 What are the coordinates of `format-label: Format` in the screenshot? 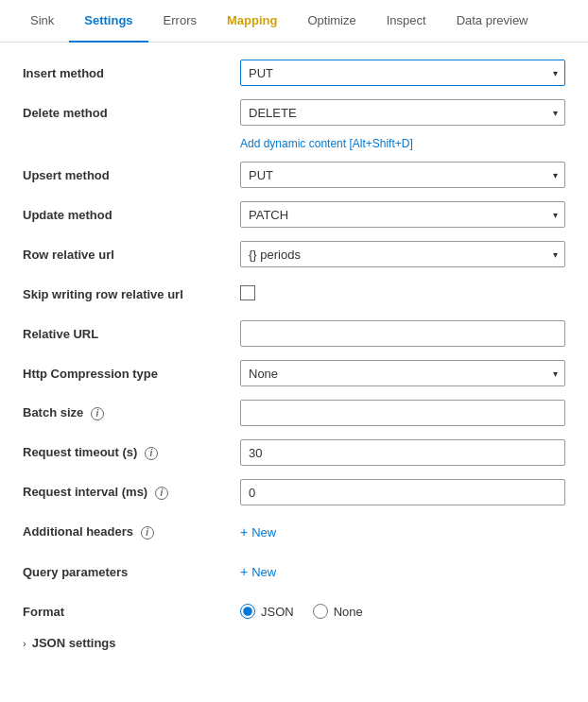 It's located at (131, 612).